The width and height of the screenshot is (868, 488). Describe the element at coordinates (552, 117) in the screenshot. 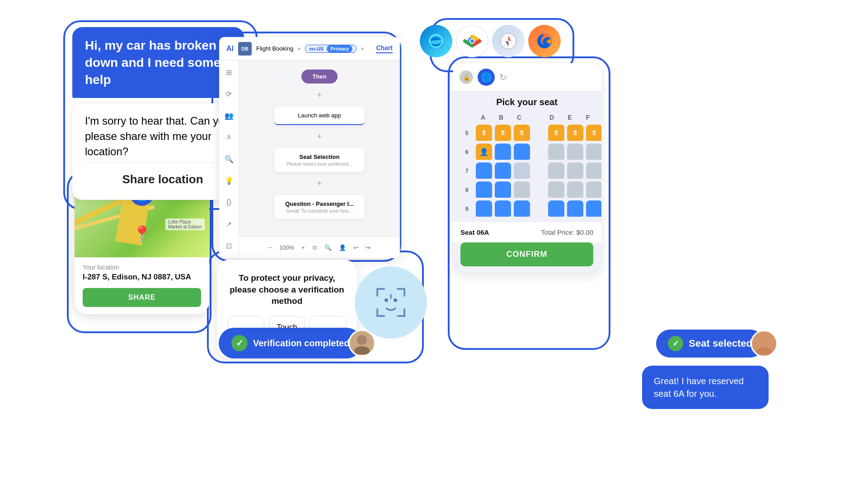

I see `col-d: D` at that location.